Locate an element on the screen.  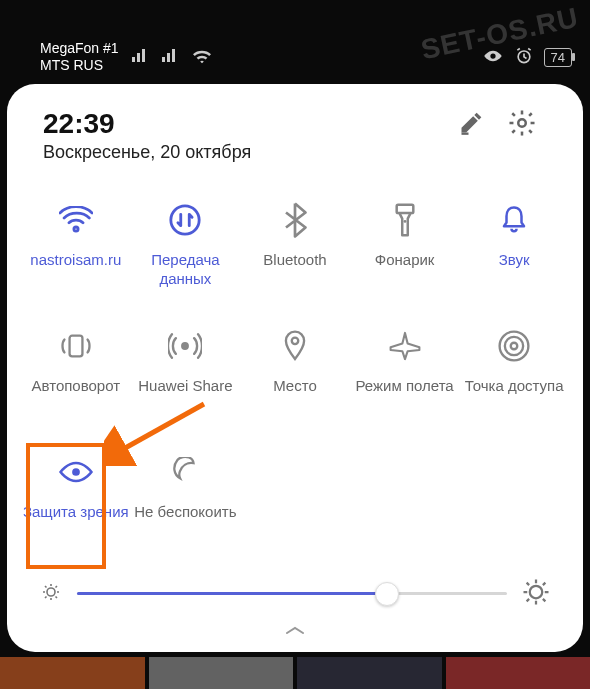
expand-handle is located at coordinates (295, 628).